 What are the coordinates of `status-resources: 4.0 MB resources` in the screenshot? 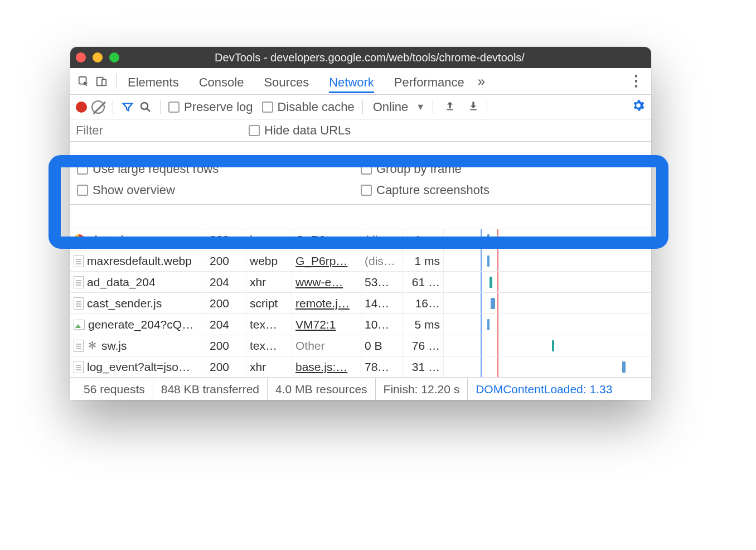 It's located at (322, 389).